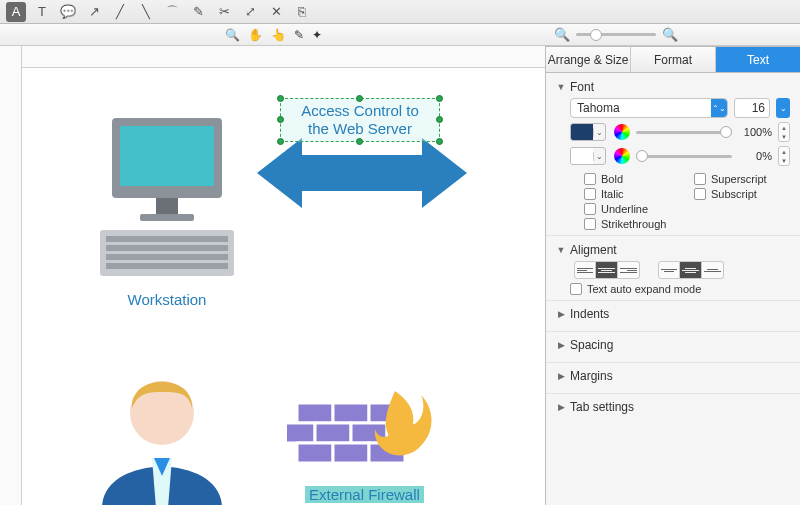  Describe the element at coordinates (616, 35) in the screenshot. I see `zoom-slider` at that location.